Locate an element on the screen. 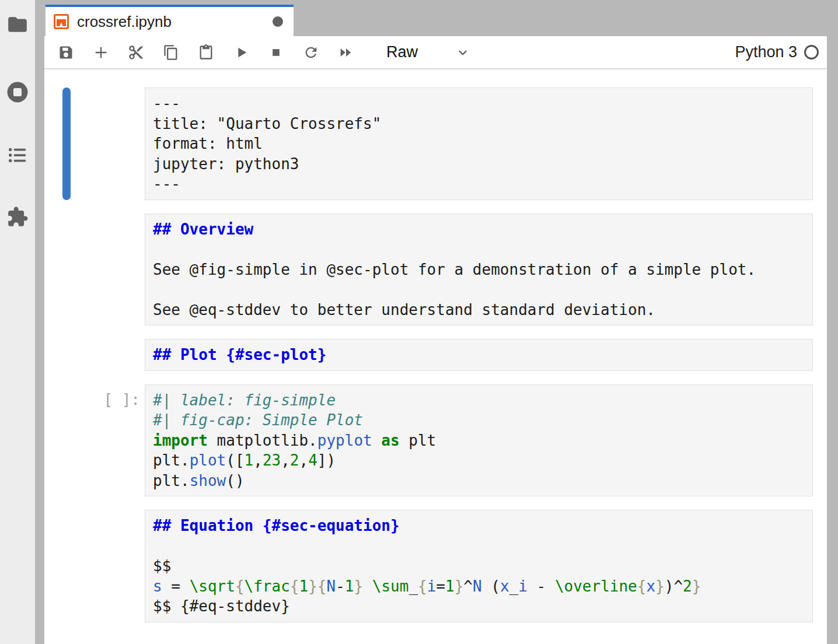 The width and height of the screenshot is (838, 644). running-kernels-icon is located at coordinates (18, 92).